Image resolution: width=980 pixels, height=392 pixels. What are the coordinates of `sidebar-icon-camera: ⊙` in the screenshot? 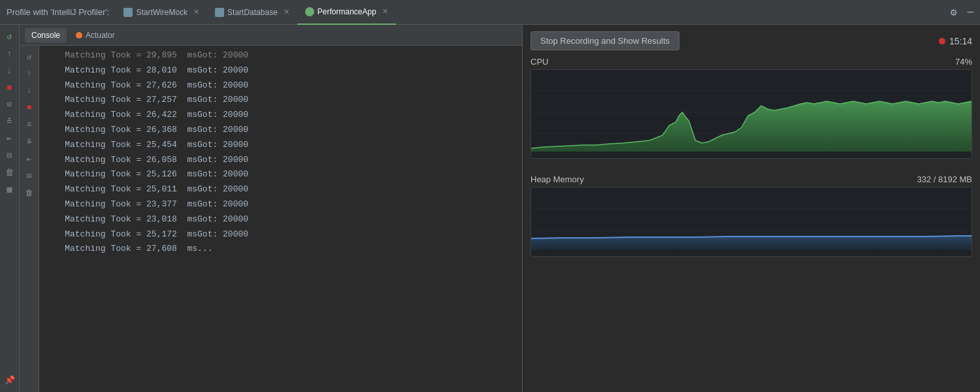 It's located at (10, 105).